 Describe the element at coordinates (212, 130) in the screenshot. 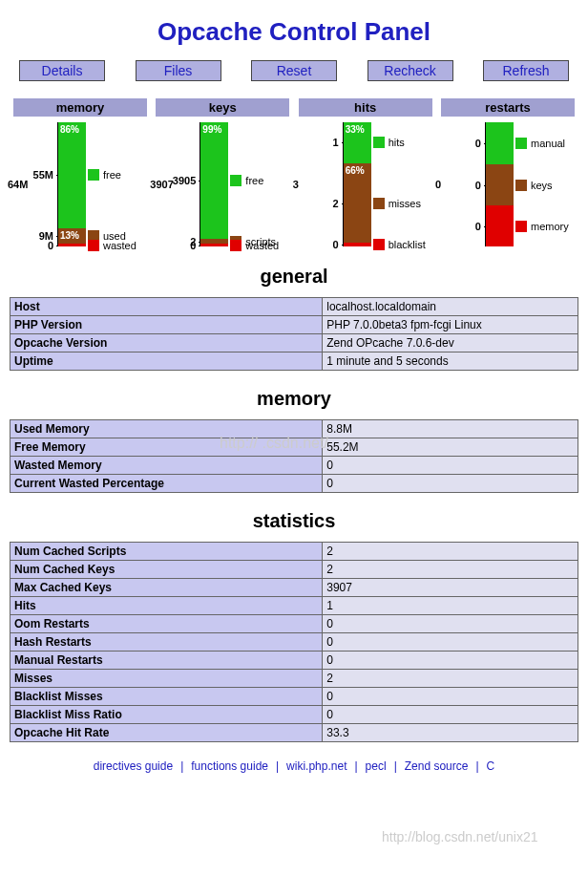

I see `segment-pct: 99%` at that location.